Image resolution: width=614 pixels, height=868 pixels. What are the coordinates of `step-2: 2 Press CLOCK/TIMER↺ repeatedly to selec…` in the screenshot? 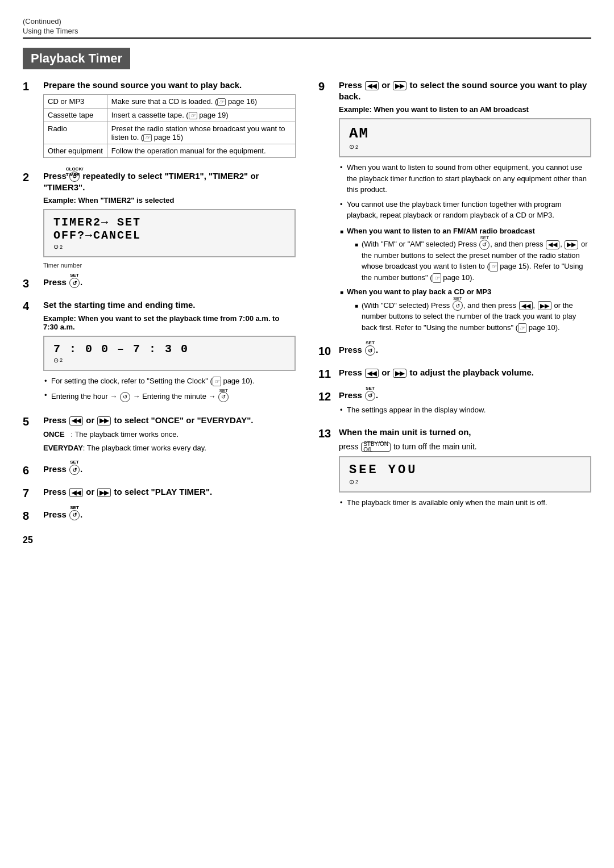 It's located at (159, 220).